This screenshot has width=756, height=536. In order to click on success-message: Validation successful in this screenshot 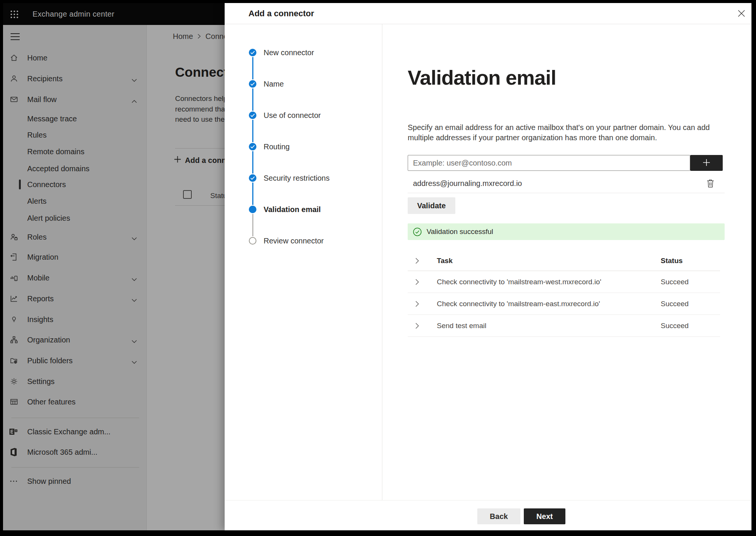, I will do `click(460, 232)`.